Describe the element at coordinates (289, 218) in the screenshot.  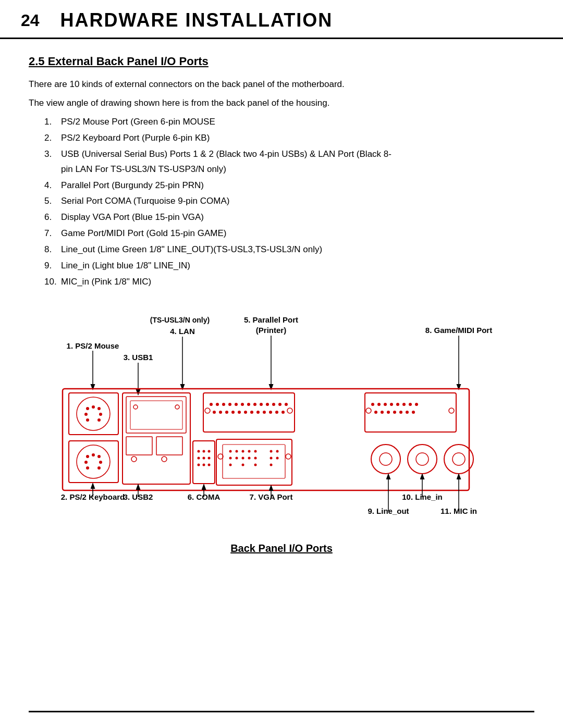
I see `list-item: 6.Display VGA Port (Blue 15-pin VGA)` at that location.